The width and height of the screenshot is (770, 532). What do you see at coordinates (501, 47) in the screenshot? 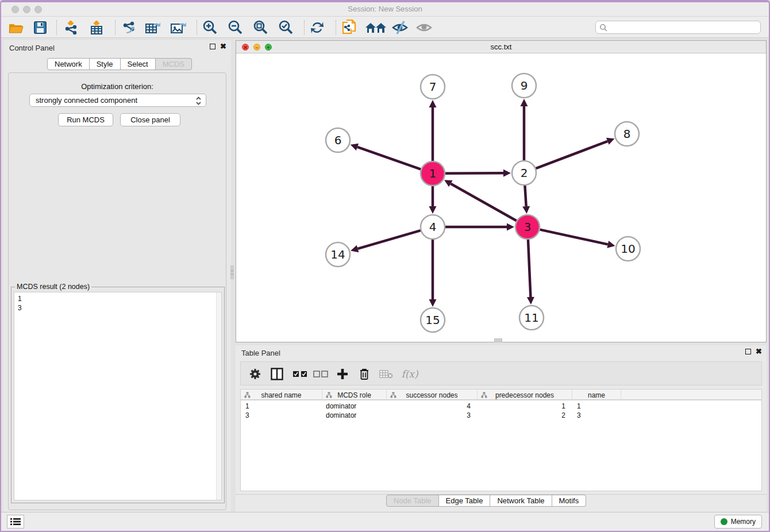
I see `network-title: scc.txt` at bounding box center [501, 47].